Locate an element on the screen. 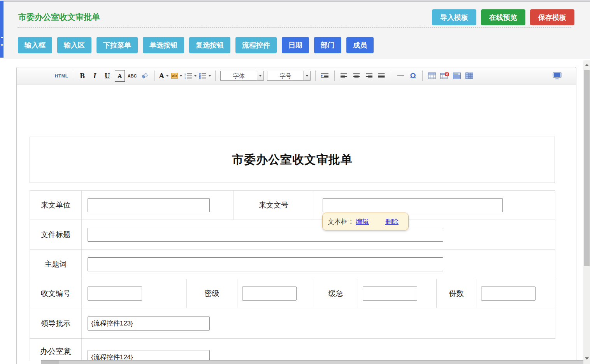 The height and width of the screenshot is (364, 590). edit-link: 编辑 is located at coordinates (362, 222).